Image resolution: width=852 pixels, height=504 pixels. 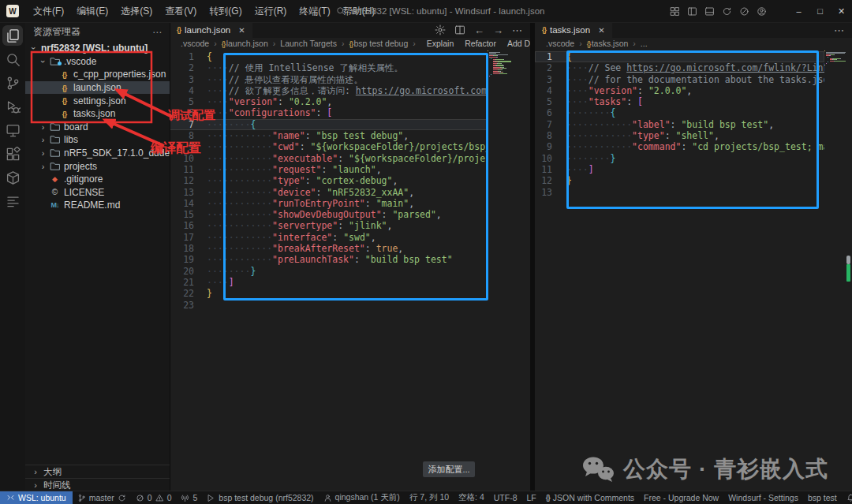 What do you see at coordinates (13, 59) in the screenshot?
I see `activitybar-search` at bounding box center [13, 59].